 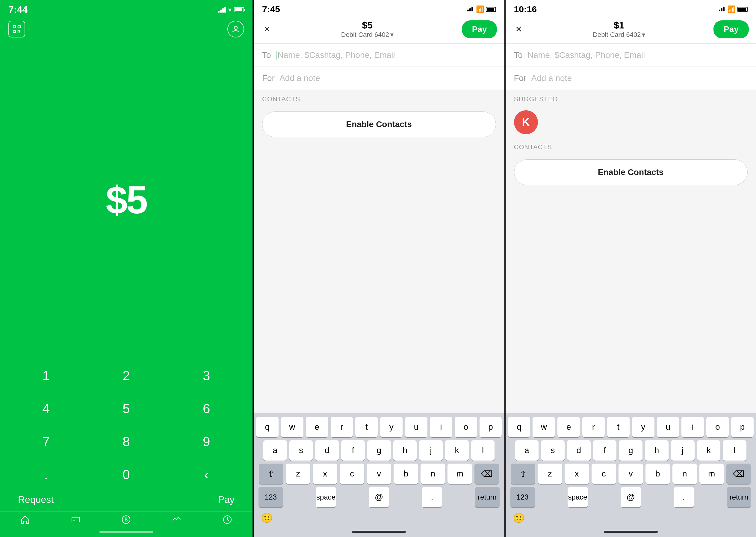 What do you see at coordinates (267, 427) in the screenshot?
I see `kb-q-s2: q` at bounding box center [267, 427].